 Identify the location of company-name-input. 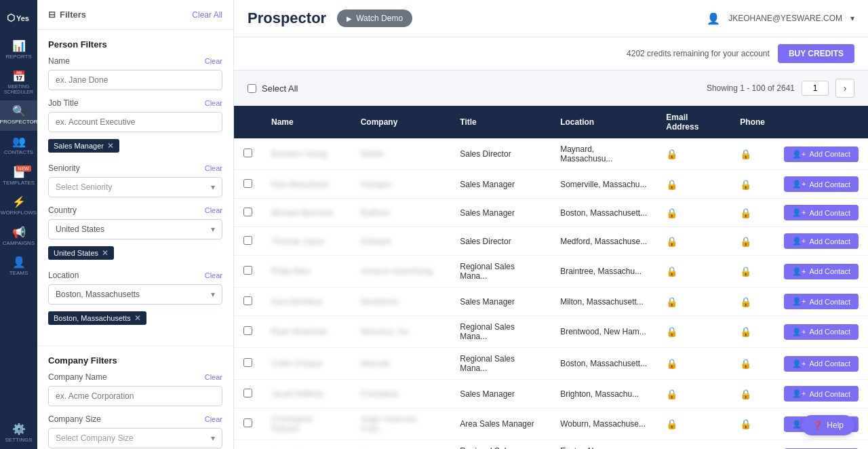
(136, 396).